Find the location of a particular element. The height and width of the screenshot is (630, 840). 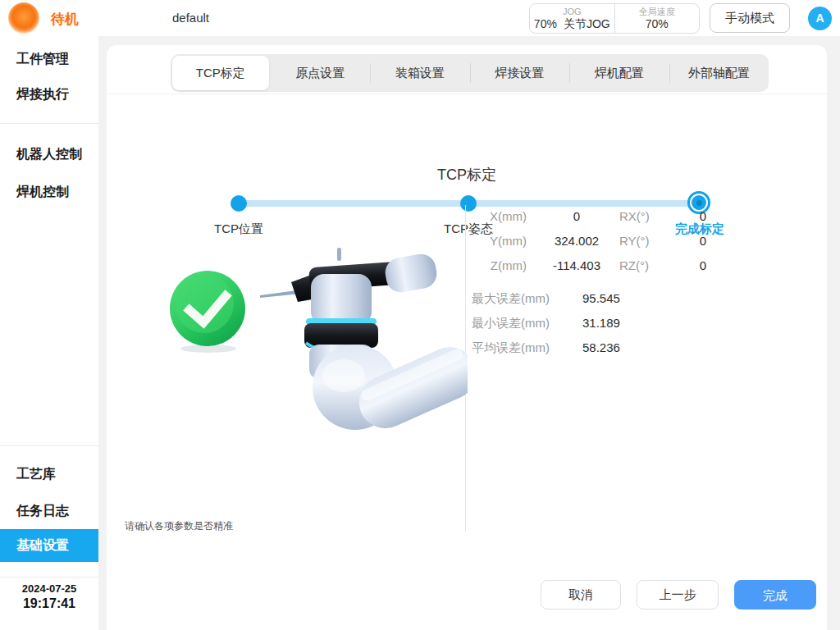

finish-button: 完成 is located at coordinates (775, 595).